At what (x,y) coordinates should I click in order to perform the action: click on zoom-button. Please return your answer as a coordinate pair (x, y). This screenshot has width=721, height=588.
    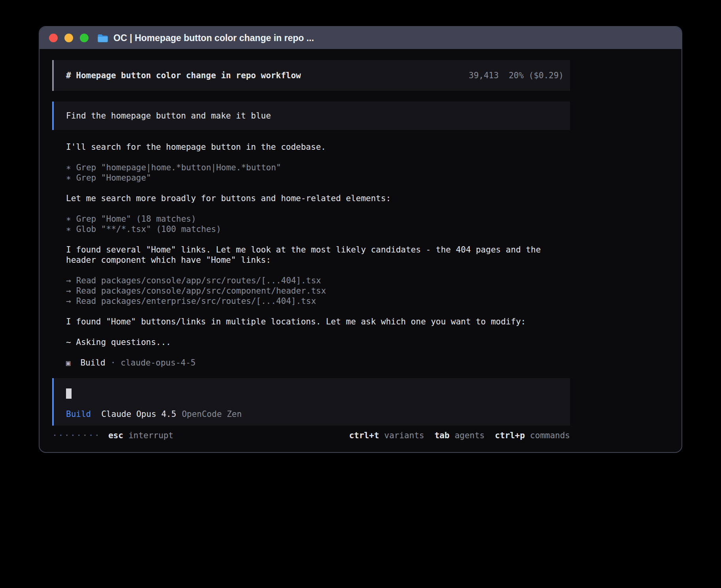
    Looking at the image, I should click on (84, 38).